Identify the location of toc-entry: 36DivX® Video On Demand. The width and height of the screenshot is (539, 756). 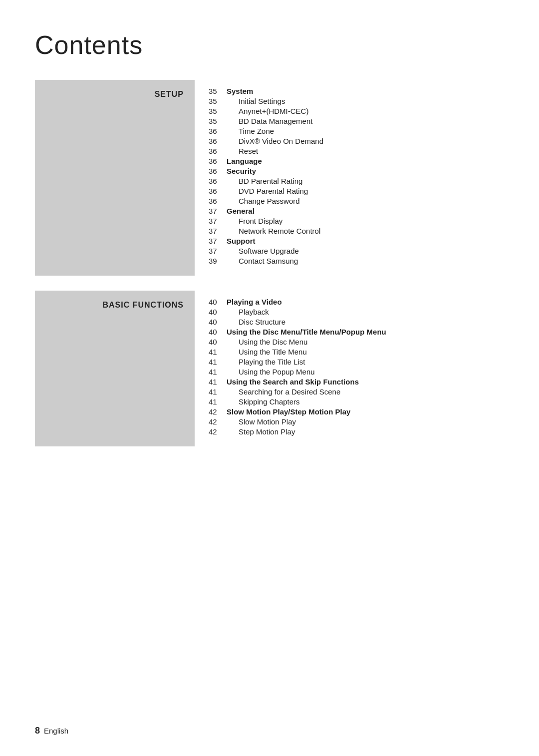
(351, 141).